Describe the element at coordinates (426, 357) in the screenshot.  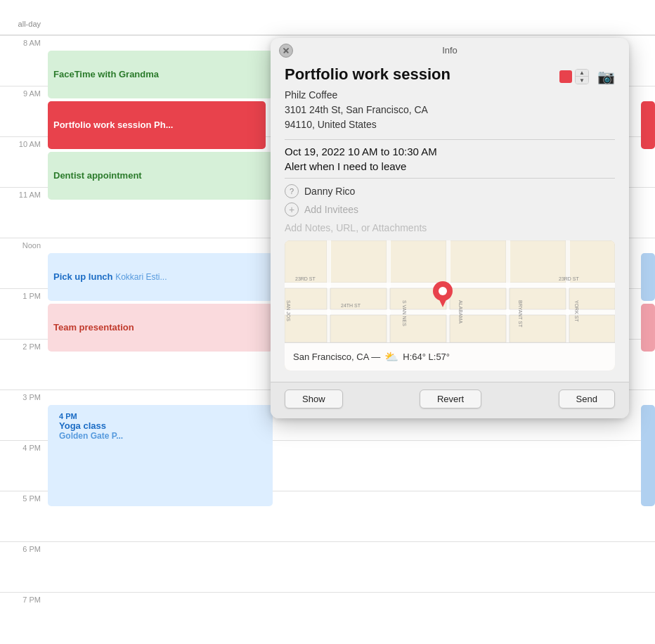
I see `weather-temp: H:64° L:57°` at that location.